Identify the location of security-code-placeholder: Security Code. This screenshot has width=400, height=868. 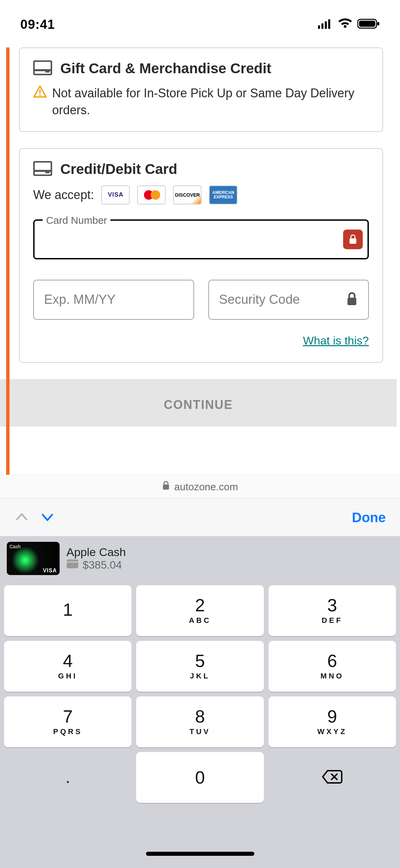
(259, 300).